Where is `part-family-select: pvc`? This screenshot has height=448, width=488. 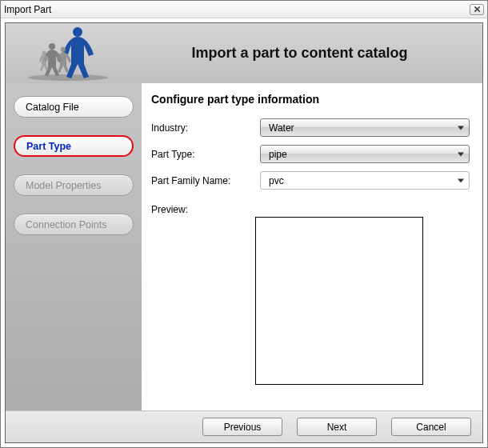
part-family-select: pvc is located at coordinates (365, 181).